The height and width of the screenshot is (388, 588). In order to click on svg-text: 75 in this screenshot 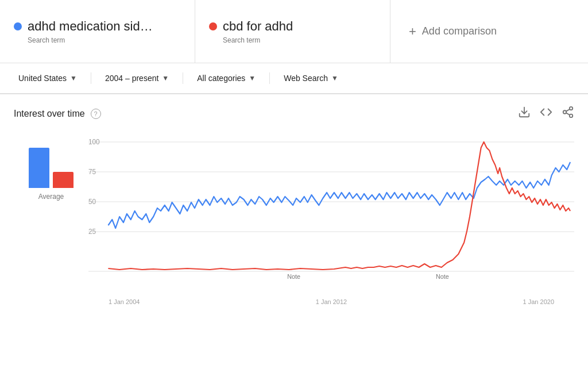, I will do `click(92, 172)`.